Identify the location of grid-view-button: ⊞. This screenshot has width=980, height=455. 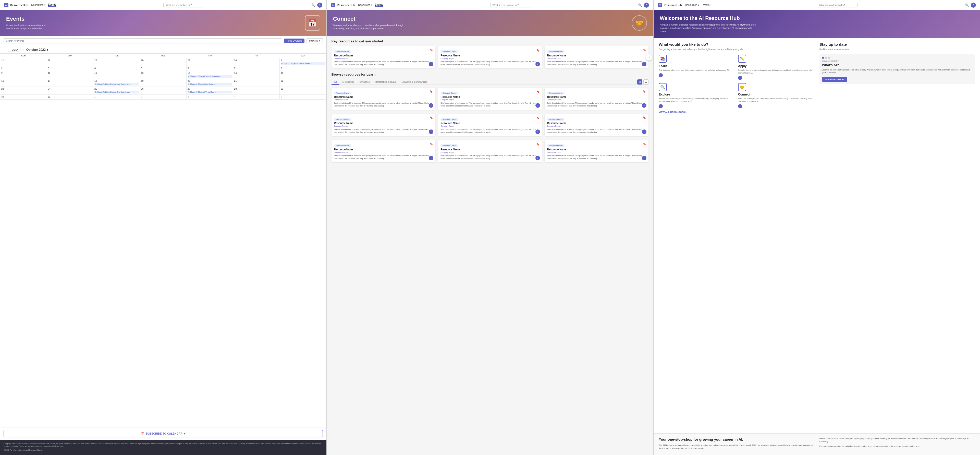
(640, 82).